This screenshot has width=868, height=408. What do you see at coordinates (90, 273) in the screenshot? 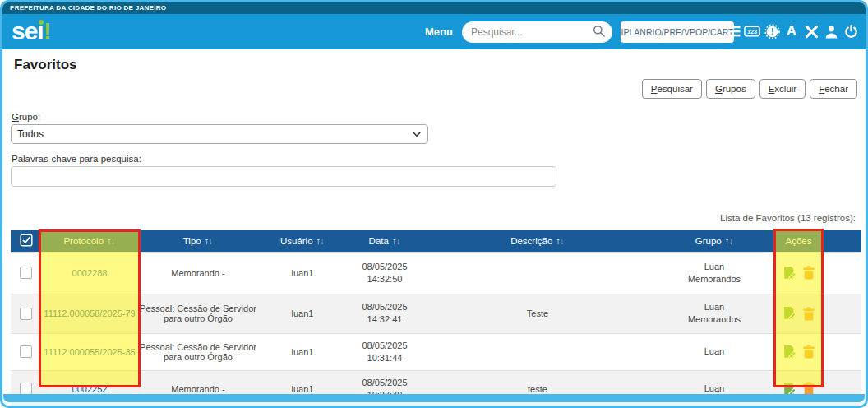
I see `protocol-link: 0002288` at bounding box center [90, 273].